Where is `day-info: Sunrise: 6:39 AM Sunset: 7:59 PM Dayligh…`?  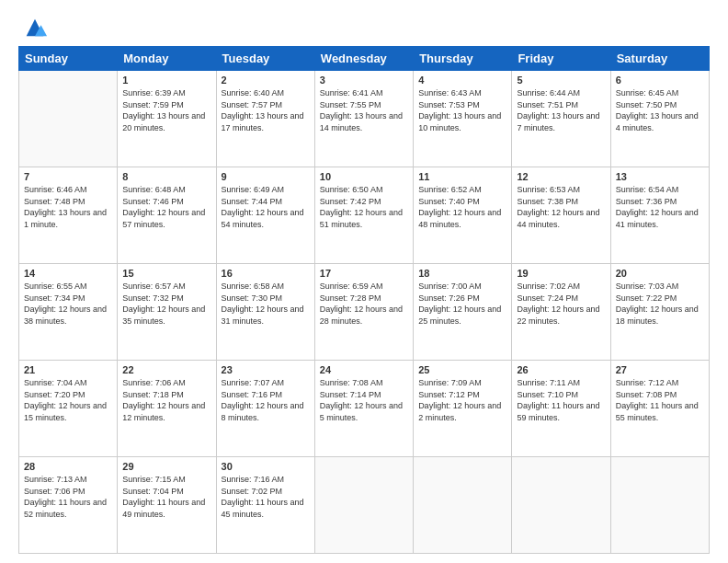
day-info: Sunrise: 6:39 AM Sunset: 7:59 PM Dayligh… is located at coordinates (166, 110).